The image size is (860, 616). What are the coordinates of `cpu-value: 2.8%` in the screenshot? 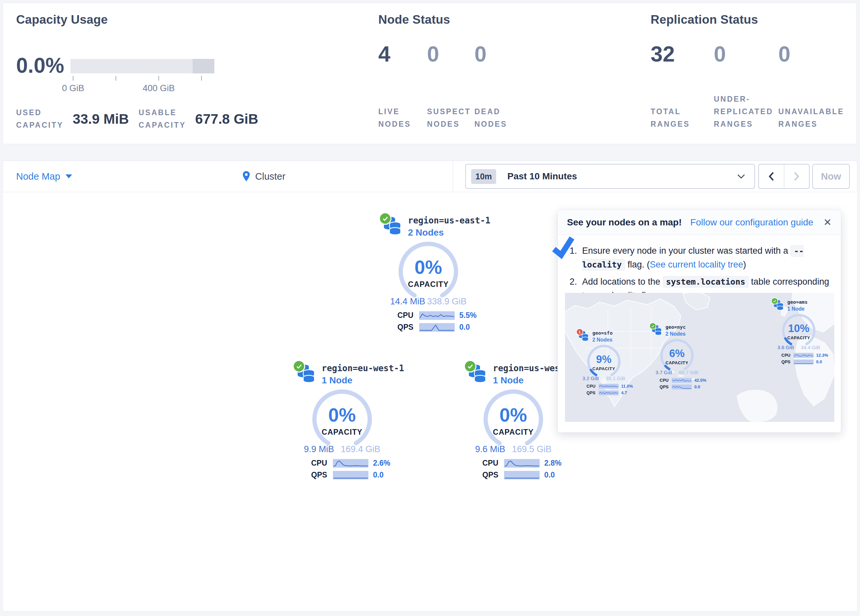 It's located at (553, 463).